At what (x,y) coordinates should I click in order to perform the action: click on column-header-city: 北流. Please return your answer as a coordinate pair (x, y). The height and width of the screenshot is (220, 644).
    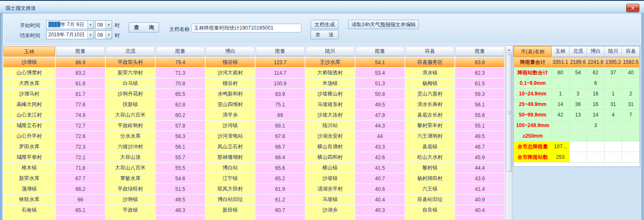
    Looking at the image, I should click on (130, 52).